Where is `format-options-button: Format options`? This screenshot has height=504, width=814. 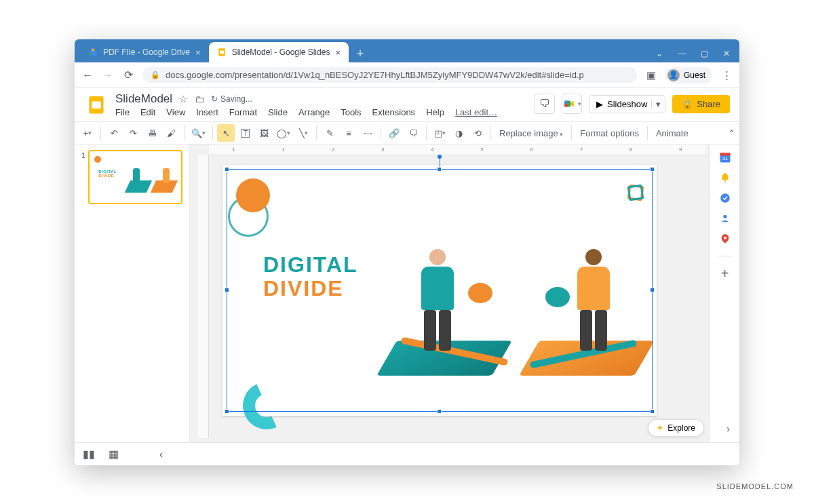
format-options-button: Format options is located at coordinates (609, 133).